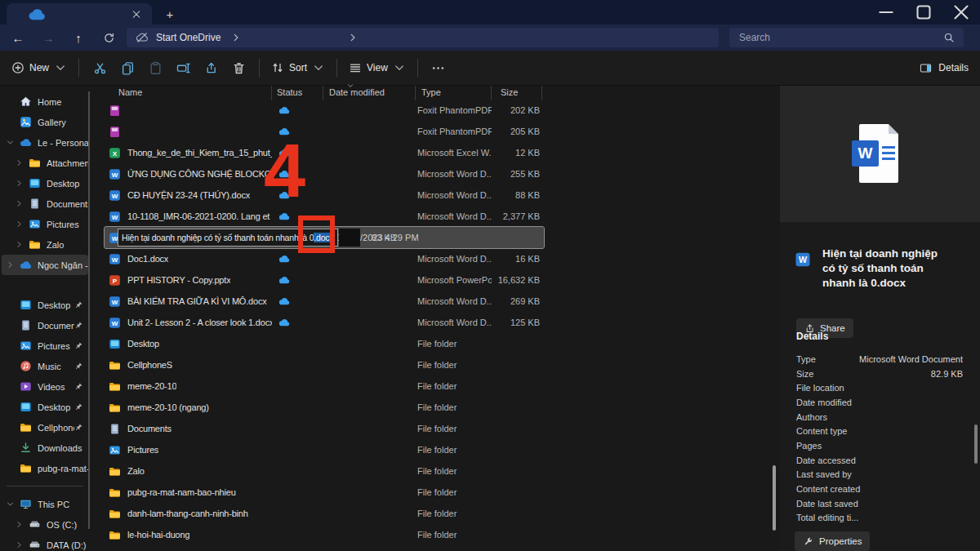 Image resolution: width=980 pixels, height=551 pixels. I want to click on details-pane-icon, so click(926, 69).